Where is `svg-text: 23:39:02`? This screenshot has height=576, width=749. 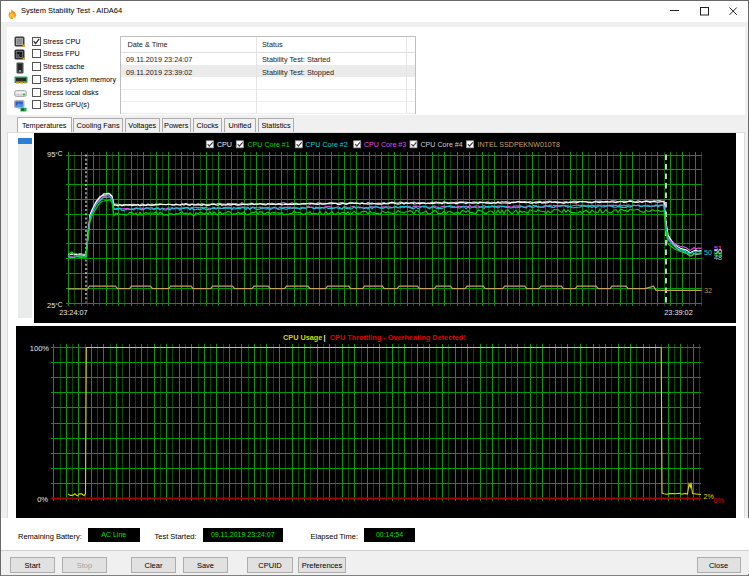
svg-text: 23:39:02 is located at coordinates (678, 312).